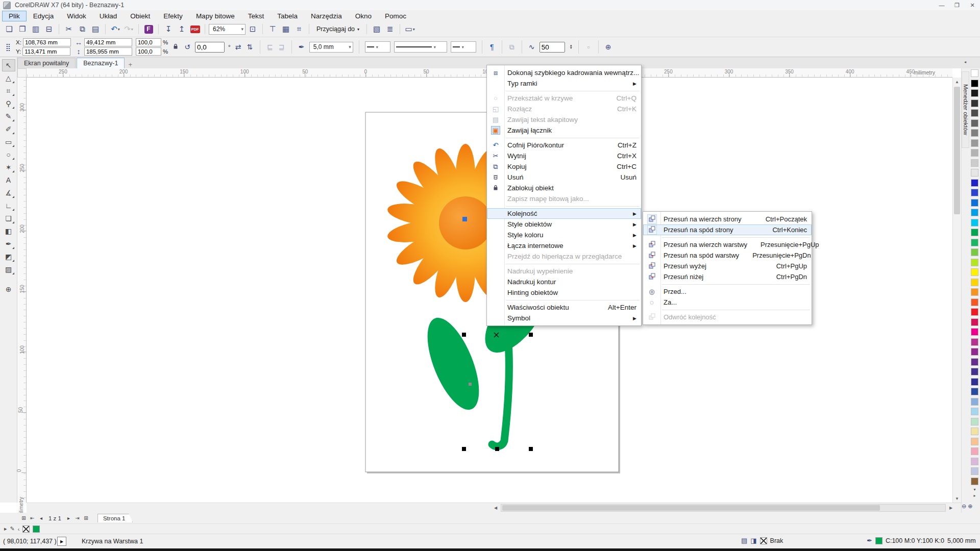  I want to click on shape-tool: △, so click(9, 78).